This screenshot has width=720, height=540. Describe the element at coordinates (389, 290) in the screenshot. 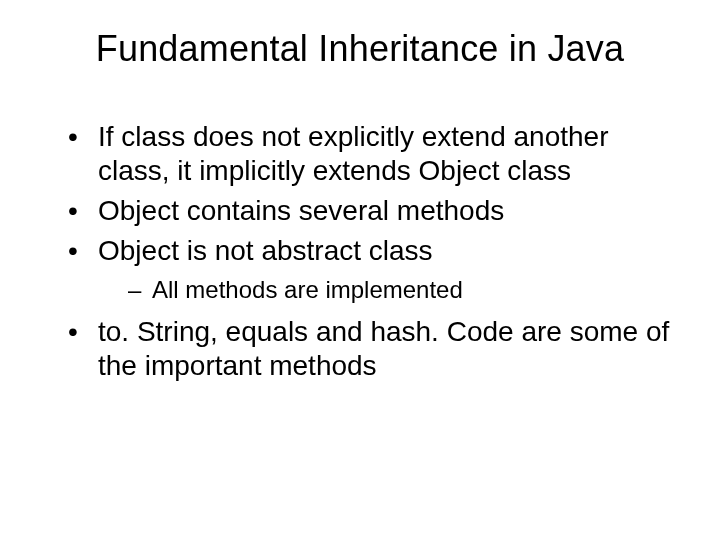

I see `sub-bullet-list: All methods are implemented` at that location.